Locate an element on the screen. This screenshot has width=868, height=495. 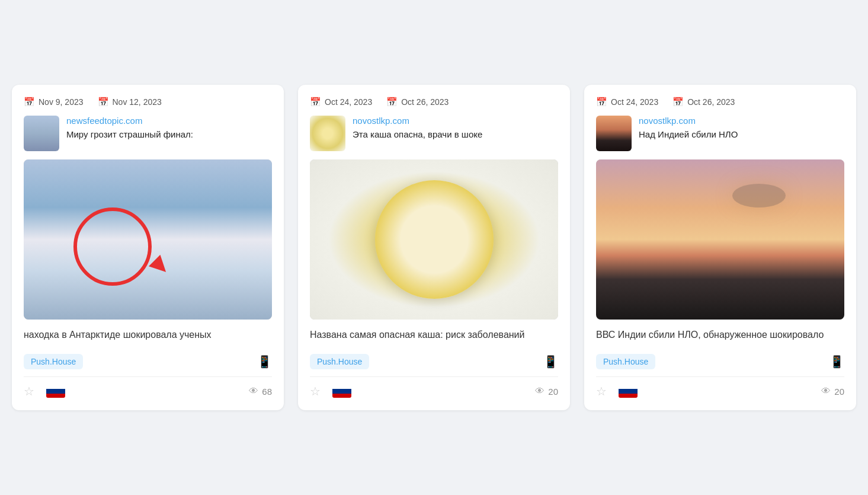
card-1-mobile-icon: 📱 is located at coordinates (264, 362).